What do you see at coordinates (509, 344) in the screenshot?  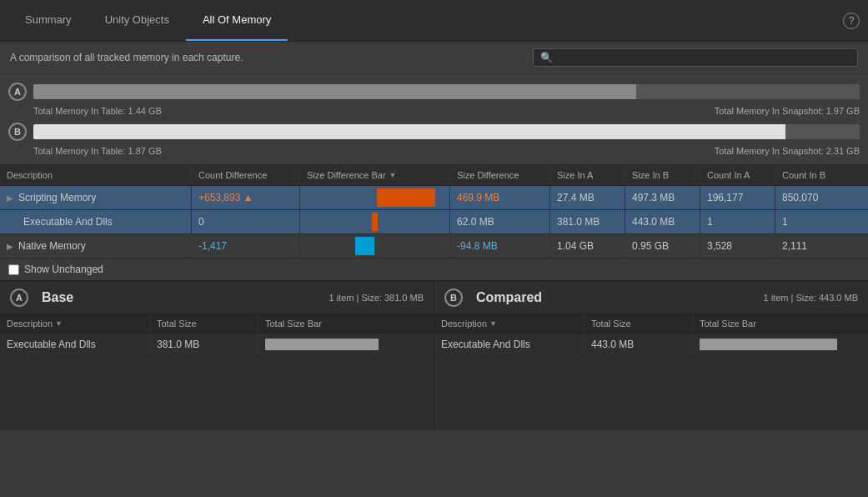 I see `compared-td-description: Executable And Dlls` at bounding box center [509, 344].